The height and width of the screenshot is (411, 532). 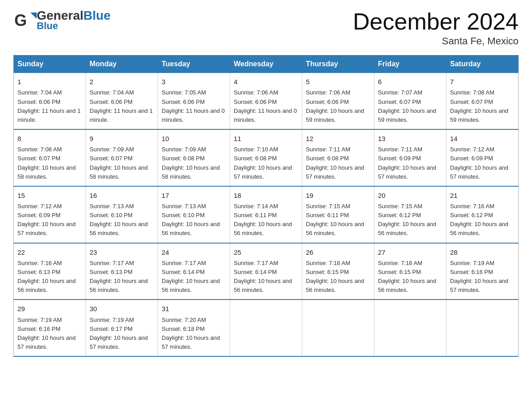 I want to click on col-sunday: Sunday, so click(x=50, y=64).